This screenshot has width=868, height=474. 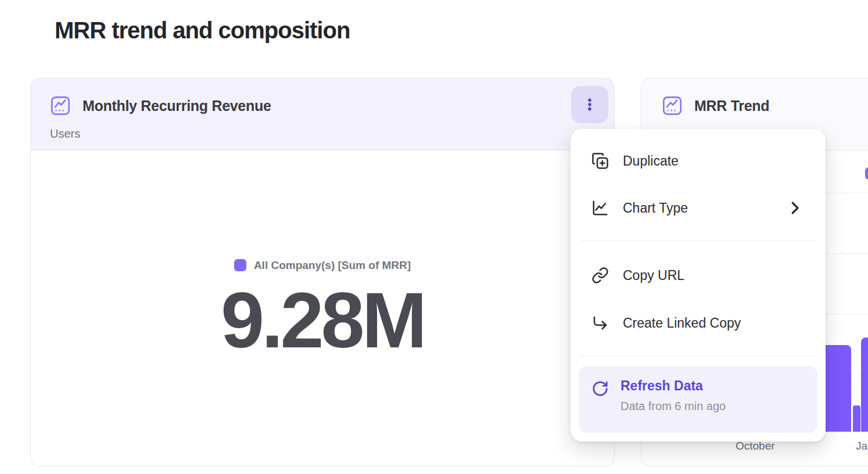 What do you see at coordinates (600, 275) in the screenshot?
I see `link-icon` at bounding box center [600, 275].